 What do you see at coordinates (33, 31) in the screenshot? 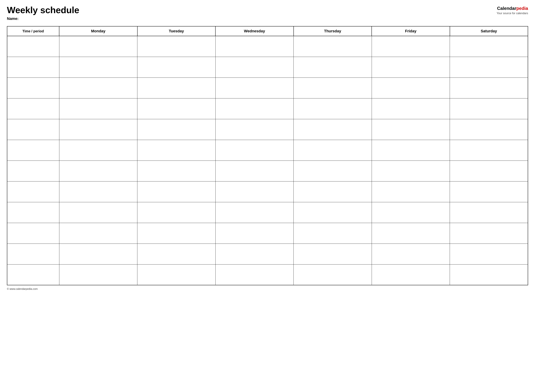
I see `col-header-time: Time / period` at bounding box center [33, 31].